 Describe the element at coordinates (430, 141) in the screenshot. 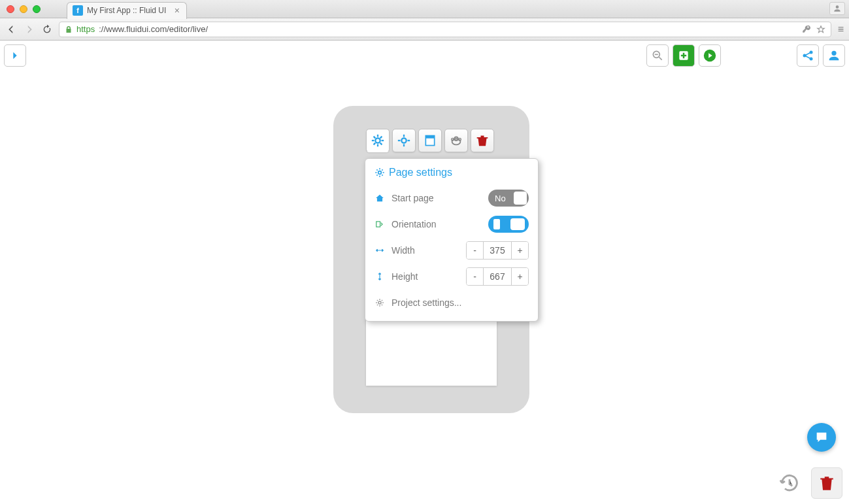

I see `page-icon` at that location.